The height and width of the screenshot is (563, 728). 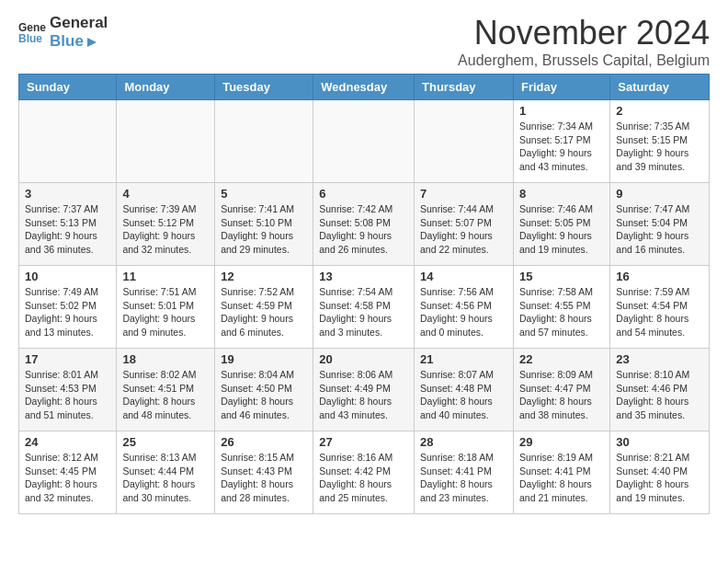 I want to click on calendar-cell: 4Sunrise: 7:39 AM Sunset: 5:12 PM Daylig…, so click(x=165, y=224).